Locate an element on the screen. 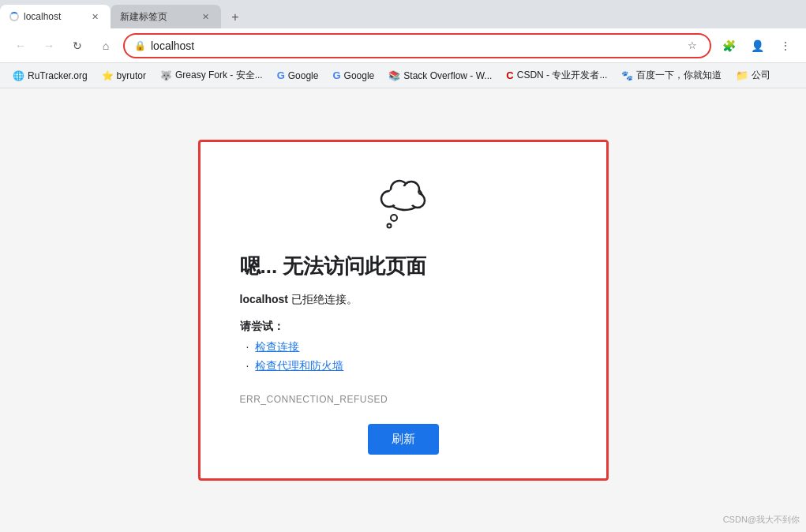  address-text: localhost is located at coordinates (415, 46).